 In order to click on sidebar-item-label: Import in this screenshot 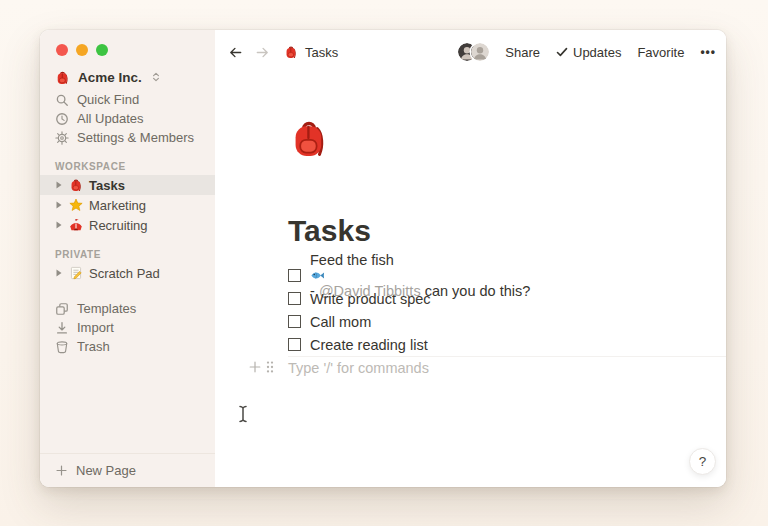, I will do `click(96, 328)`.